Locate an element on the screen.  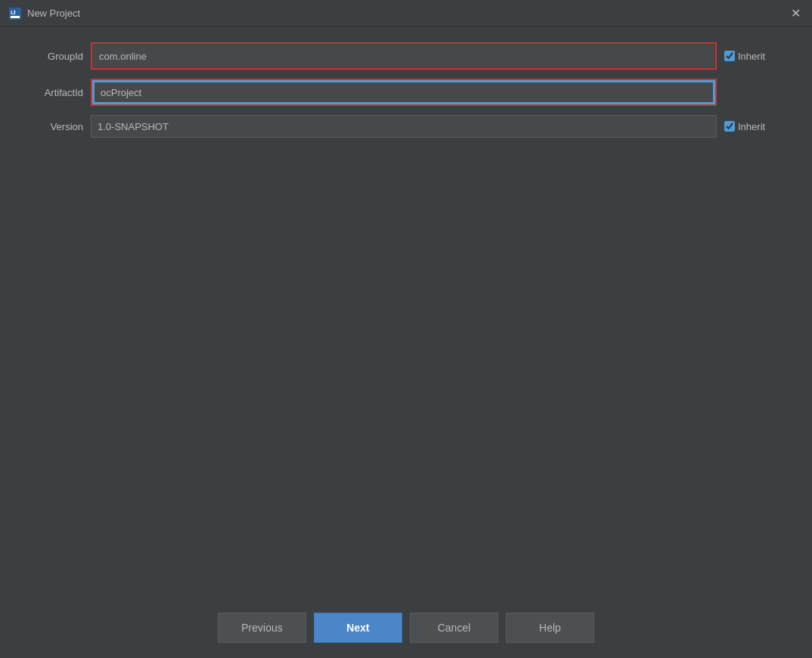
close-button: ✕ is located at coordinates (795, 14).